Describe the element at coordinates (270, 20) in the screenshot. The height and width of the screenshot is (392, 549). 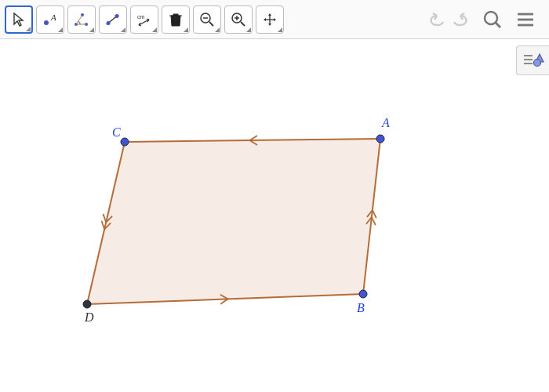
I see `tool-pan` at that location.